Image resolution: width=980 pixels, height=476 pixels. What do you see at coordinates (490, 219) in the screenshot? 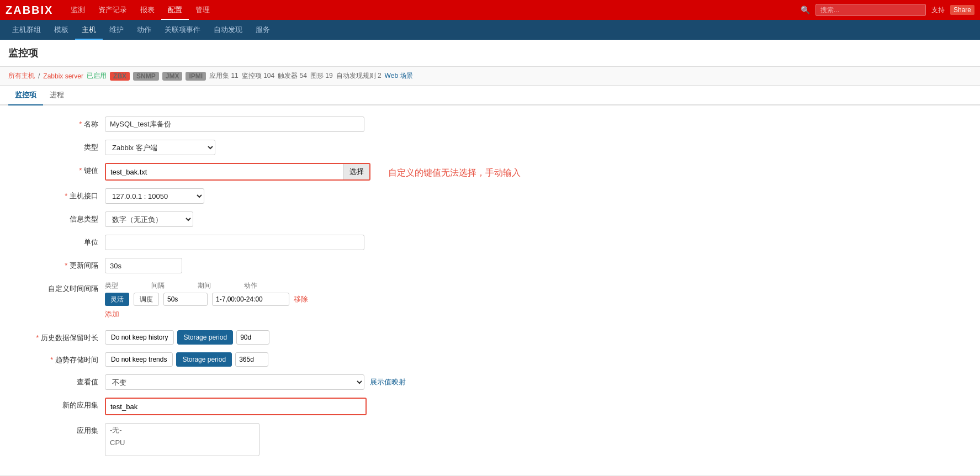
I see `info-type-row: 信息类型 数字（无正负）` at bounding box center [490, 219].